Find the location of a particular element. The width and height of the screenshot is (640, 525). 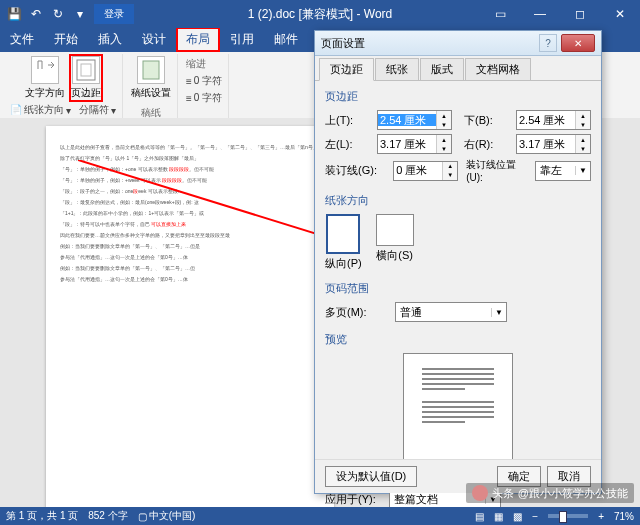

ribbon-options-icon: ▭ is located at coordinates (500, 14).